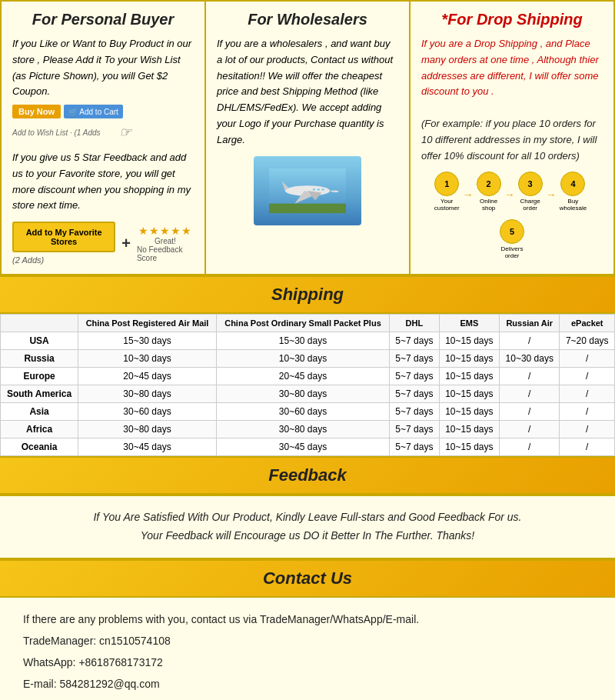  I want to click on chain-label-2: Onlineshop, so click(489, 205).